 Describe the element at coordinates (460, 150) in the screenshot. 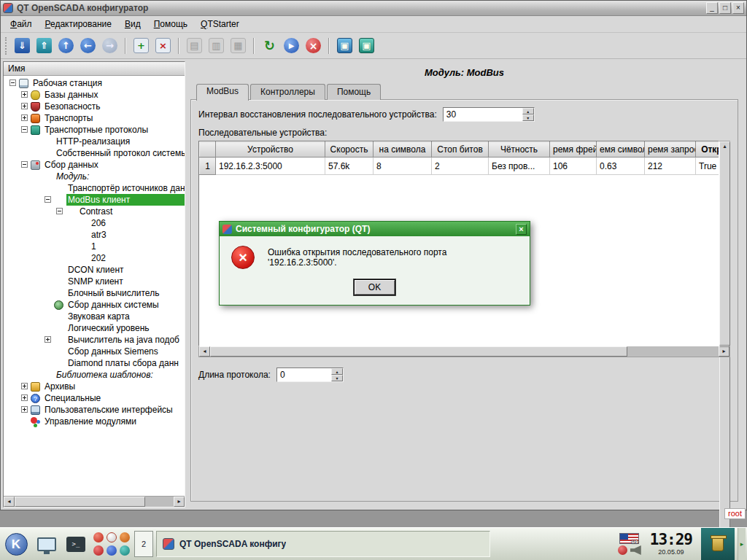

I see `col-stopbits: Стоп битов` at that location.